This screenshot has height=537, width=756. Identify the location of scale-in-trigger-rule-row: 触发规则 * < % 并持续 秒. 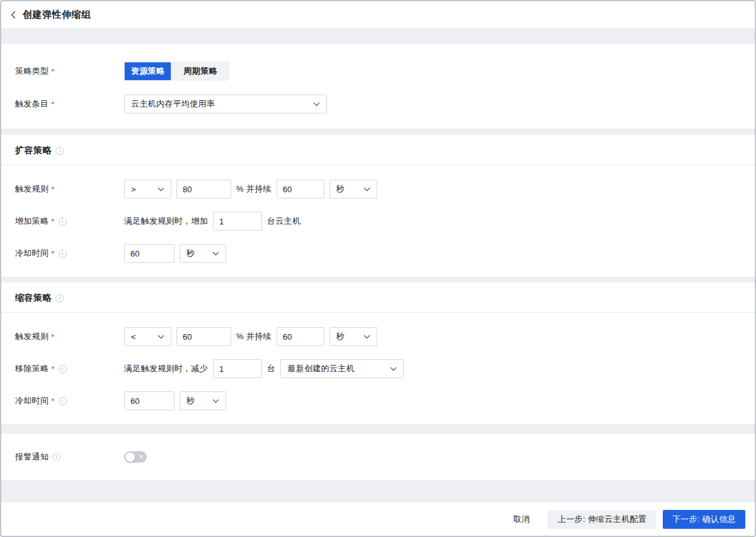
(378, 337).